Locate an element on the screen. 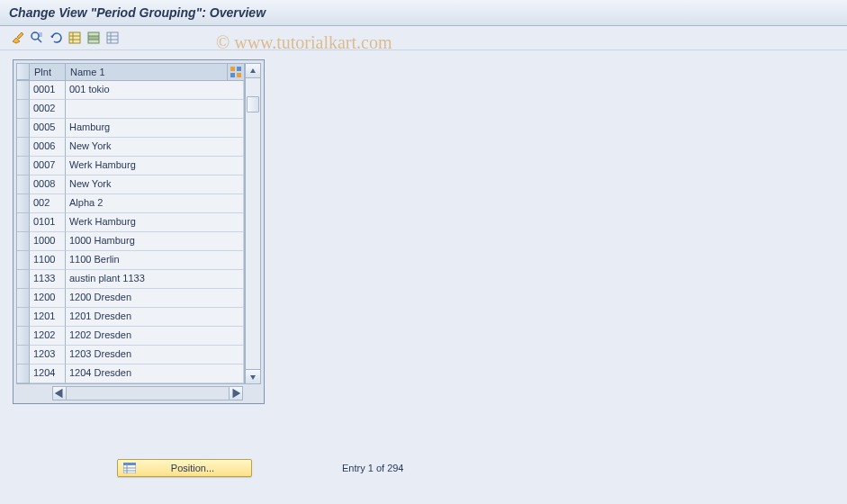  vertical-scrollbar is located at coordinates (253, 223).